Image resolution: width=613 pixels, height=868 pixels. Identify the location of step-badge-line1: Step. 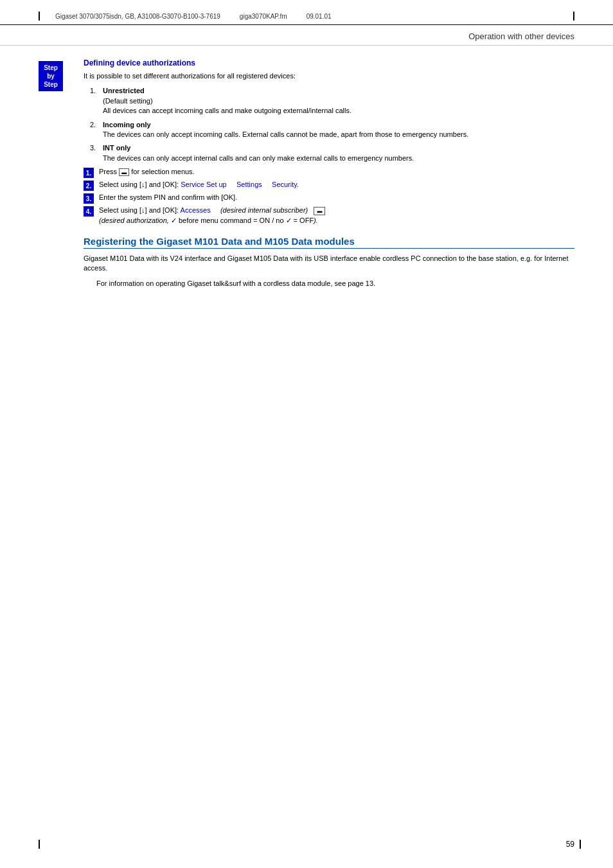
(51, 68).